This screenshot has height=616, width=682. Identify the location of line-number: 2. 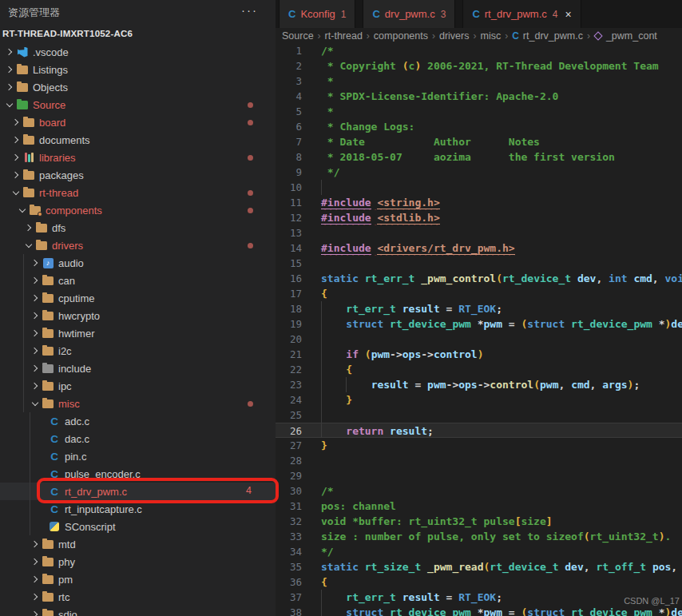
(289, 66).